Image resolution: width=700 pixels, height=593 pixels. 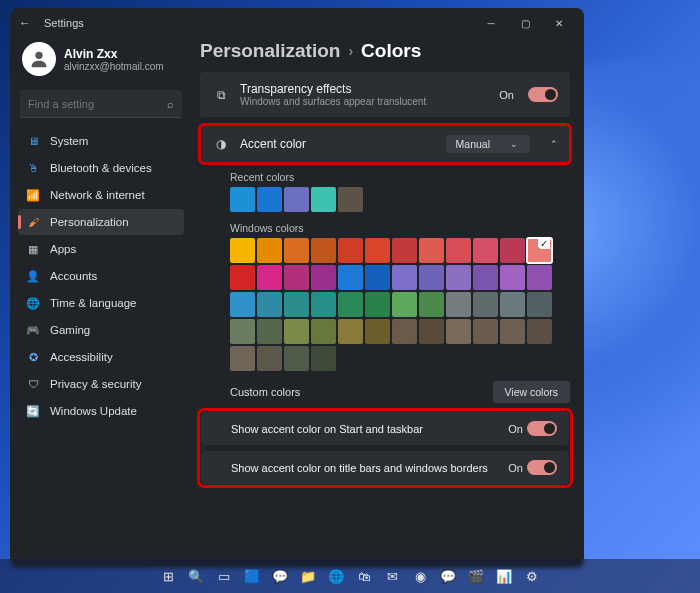 What do you see at coordinates (101, 303) in the screenshot?
I see `sidebar-item-time-language: 🌐Time & language` at bounding box center [101, 303].